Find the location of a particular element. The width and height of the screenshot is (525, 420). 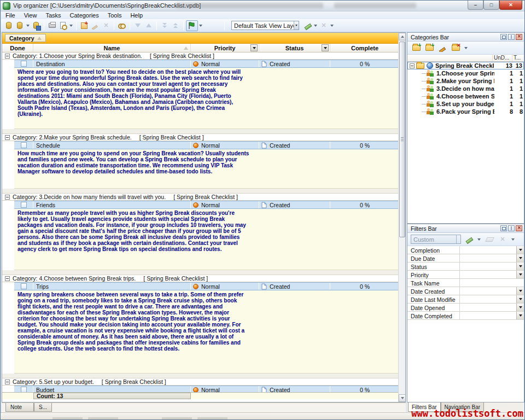

tree-item: 3.Decide on how many frien 1 1 is located at coordinates (466, 89).